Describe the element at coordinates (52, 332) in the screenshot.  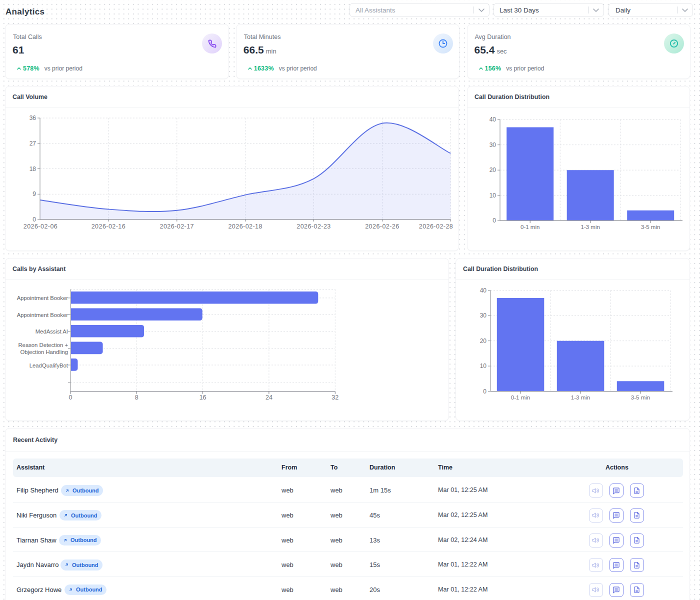
I see `svg-text: MedAssist AI` at that location.